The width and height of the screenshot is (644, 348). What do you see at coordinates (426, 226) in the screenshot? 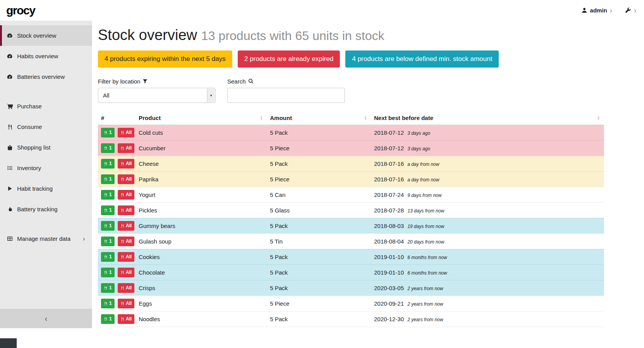
I see `timeago-text: 19 days from now` at bounding box center [426, 226].